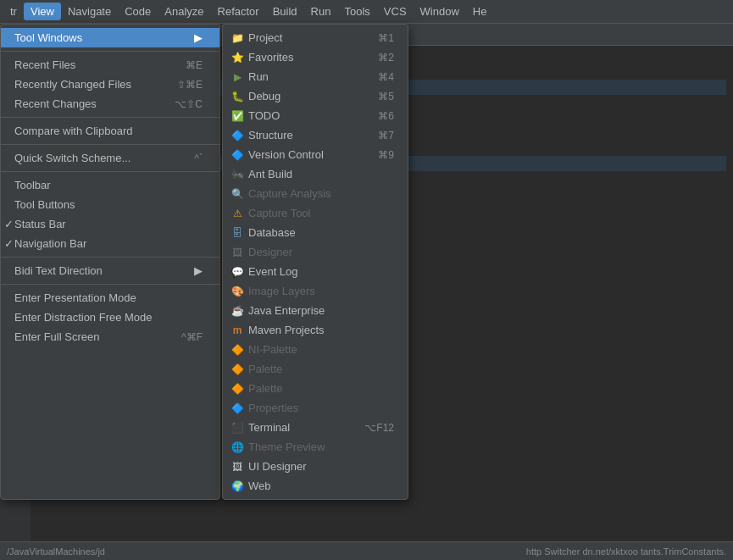 The width and height of the screenshot is (733, 560). I want to click on submenu-item-vcs: 🔷 Version Control ⌘9, so click(315, 154).